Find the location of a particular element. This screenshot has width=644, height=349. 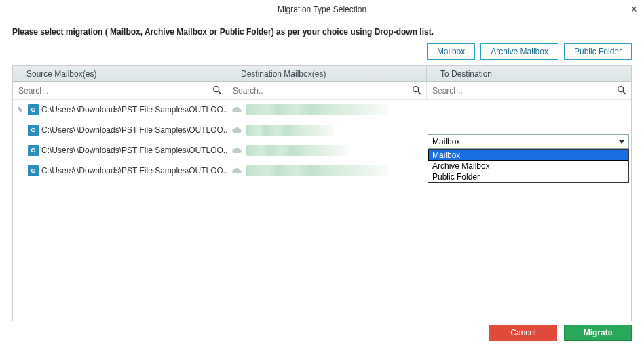

cancel-button: Cancel is located at coordinates (523, 333).